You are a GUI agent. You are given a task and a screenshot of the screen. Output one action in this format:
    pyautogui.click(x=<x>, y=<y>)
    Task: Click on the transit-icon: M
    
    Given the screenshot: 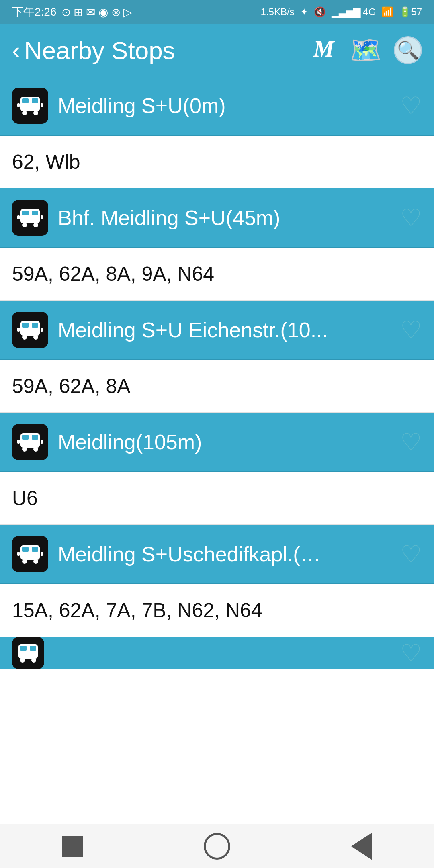 What is the action you would take?
    pyautogui.click(x=323, y=51)
    